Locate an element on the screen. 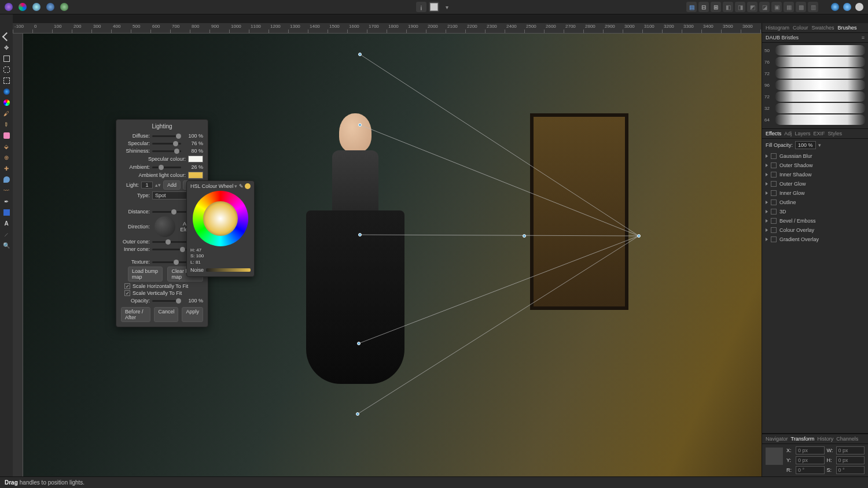 The image size is (868, 488). anchor-widget is located at coordinates (774, 456).